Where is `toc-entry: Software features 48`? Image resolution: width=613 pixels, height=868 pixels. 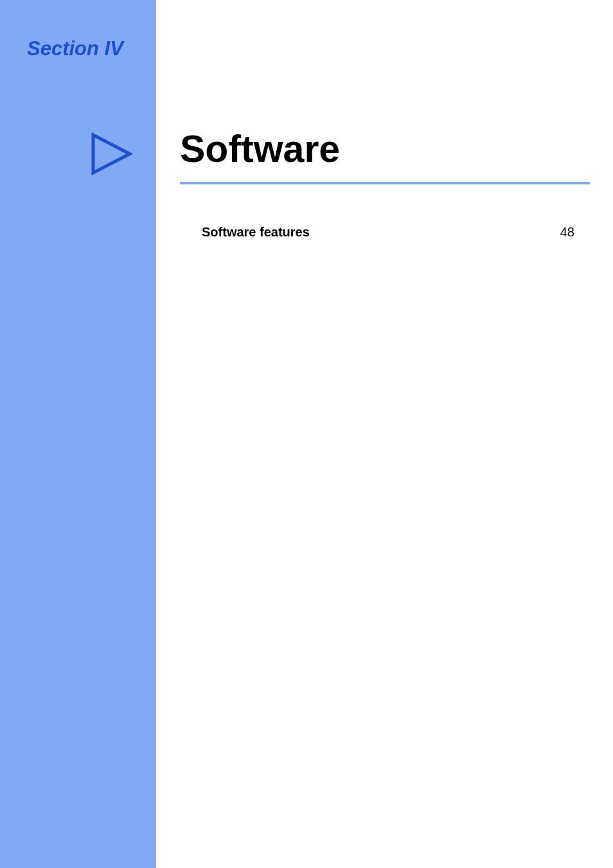 toc-entry: Software features 48 is located at coordinates (388, 233).